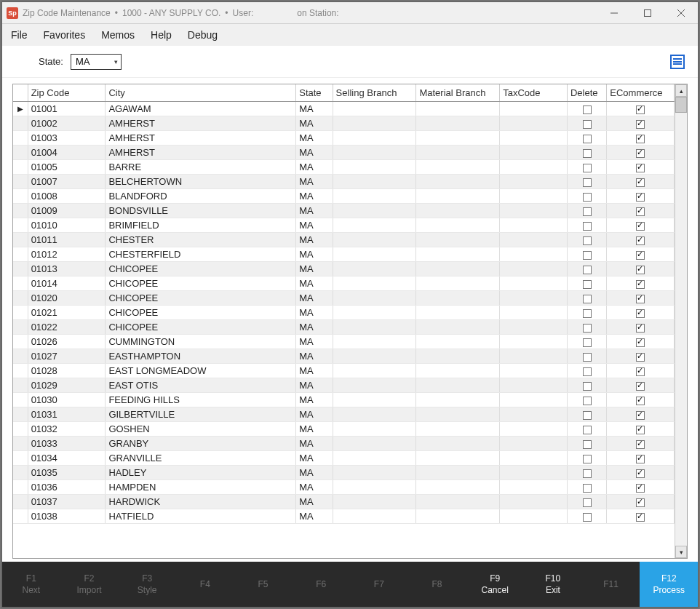 The width and height of the screenshot is (700, 609). What do you see at coordinates (67, 182) in the screenshot?
I see `cell-zip: 01007` at bounding box center [67, 182].